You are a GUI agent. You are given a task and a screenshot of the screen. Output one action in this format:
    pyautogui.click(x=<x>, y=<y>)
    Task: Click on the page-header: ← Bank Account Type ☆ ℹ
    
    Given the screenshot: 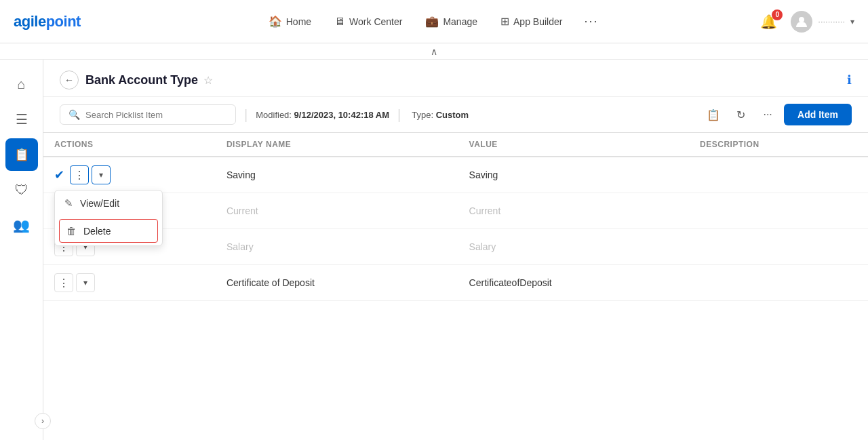 What is the action you would take?
    pyautogui.click(x=456, y=79)
    